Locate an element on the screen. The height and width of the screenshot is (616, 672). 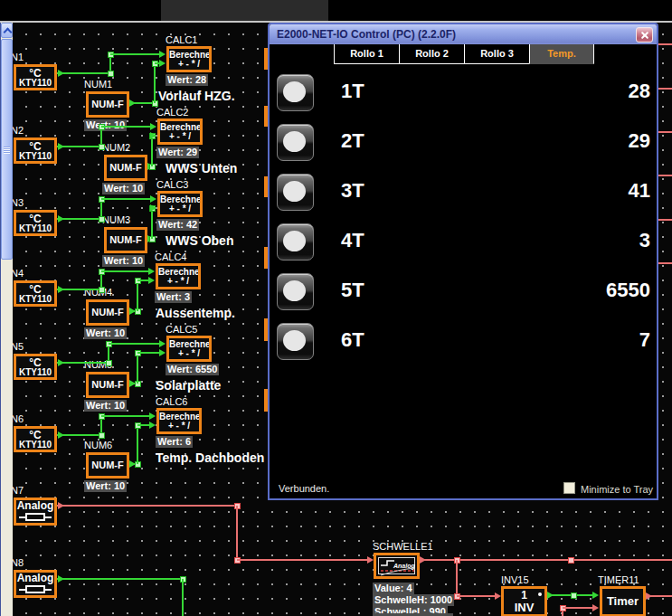
row-caption: Aussentemp. is located at coordinates (195, 313).